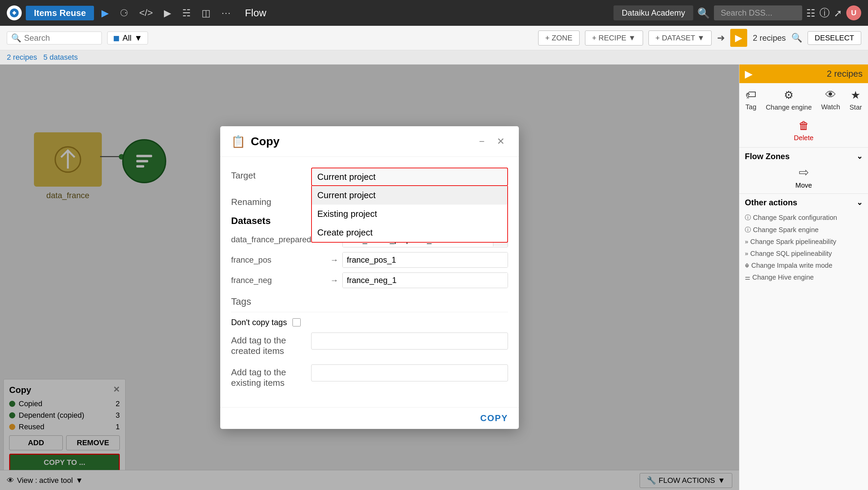 The image size is (868, 490). I want to click on dont-copy-tags-checkbox, so click(297, 322).